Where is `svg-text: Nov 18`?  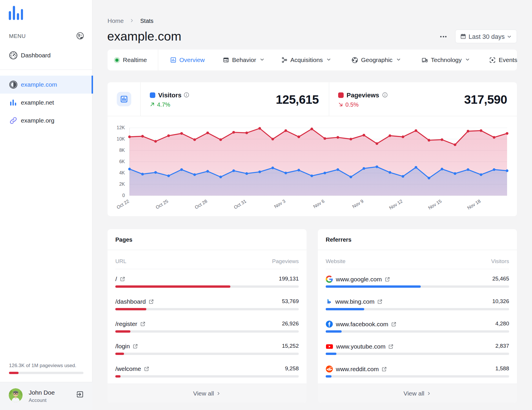 svg-text: Nov 18 is located at coordinates (474, 205).